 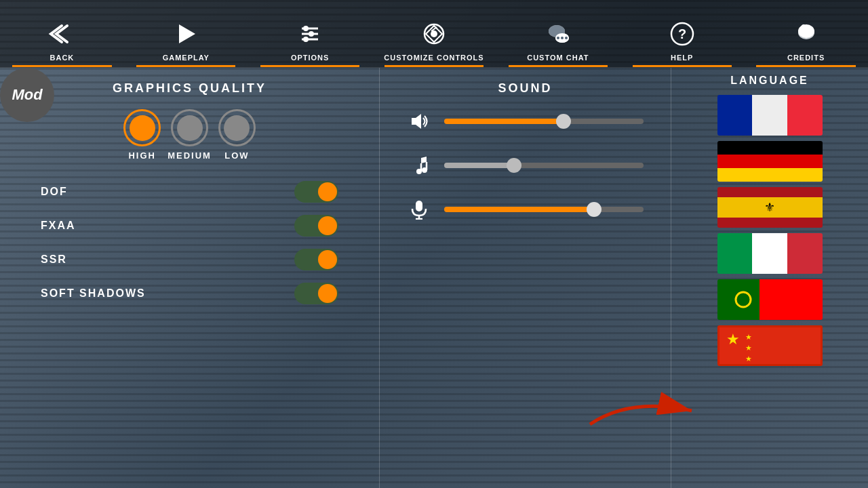 What do you see at coordinates (682, 42) in the screenshot?
I see `nav-help: ? HELP` at bounding box center [682, 42].